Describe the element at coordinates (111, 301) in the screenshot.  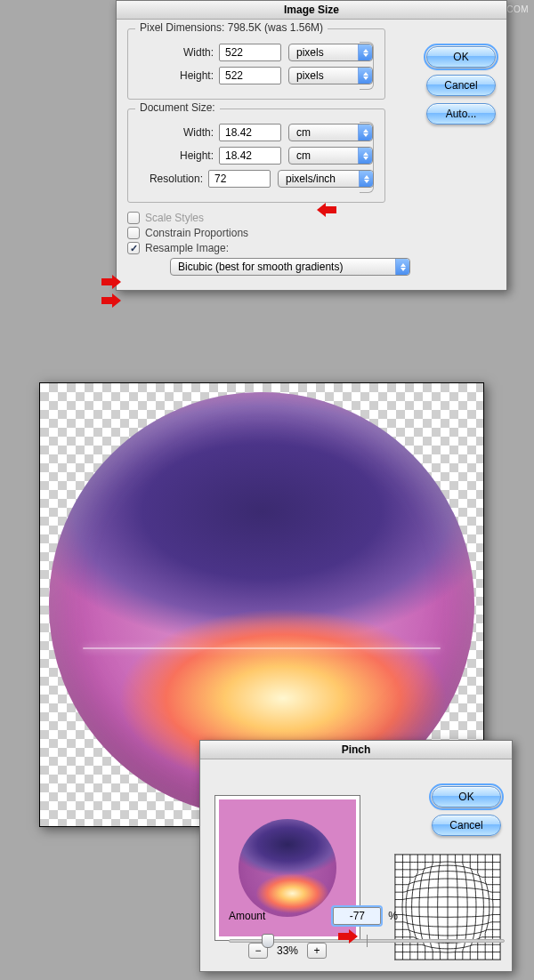
I see `red-arrow-annot` at that location.